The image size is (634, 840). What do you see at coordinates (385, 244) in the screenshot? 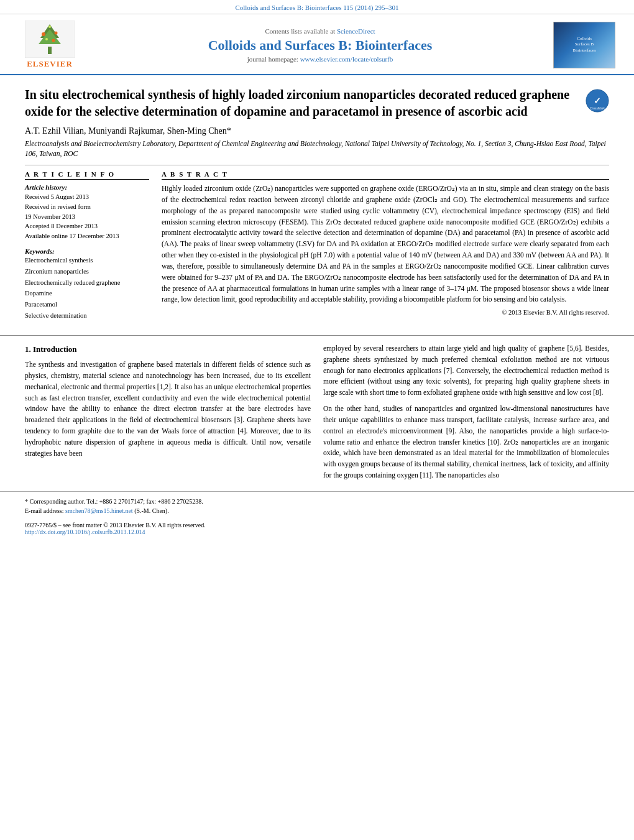
I see `abstract-text: Highly loaded zirconium oxide (ZrO₂) nan…` at bounding box center [385, 244].